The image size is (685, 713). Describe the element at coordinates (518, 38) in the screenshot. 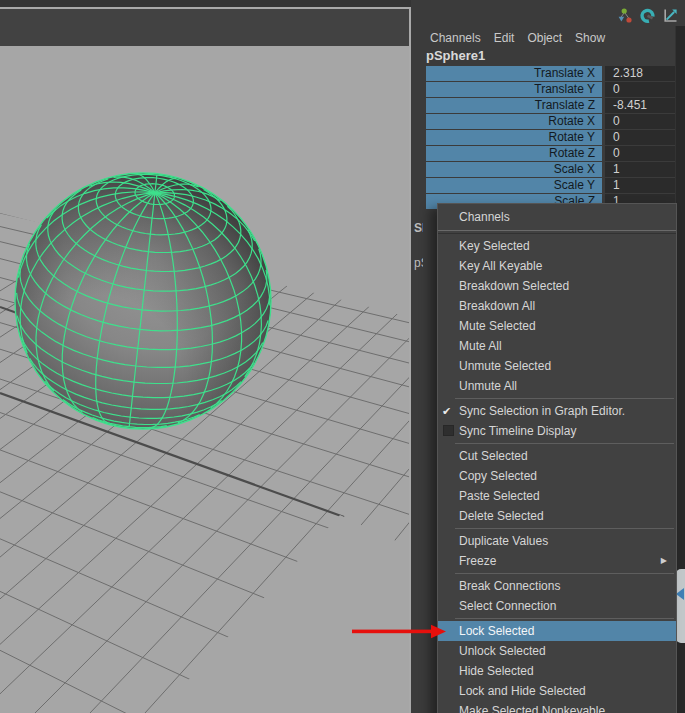

I see `channel-box-menubar: ChannelsEditObjectShow` at that location.